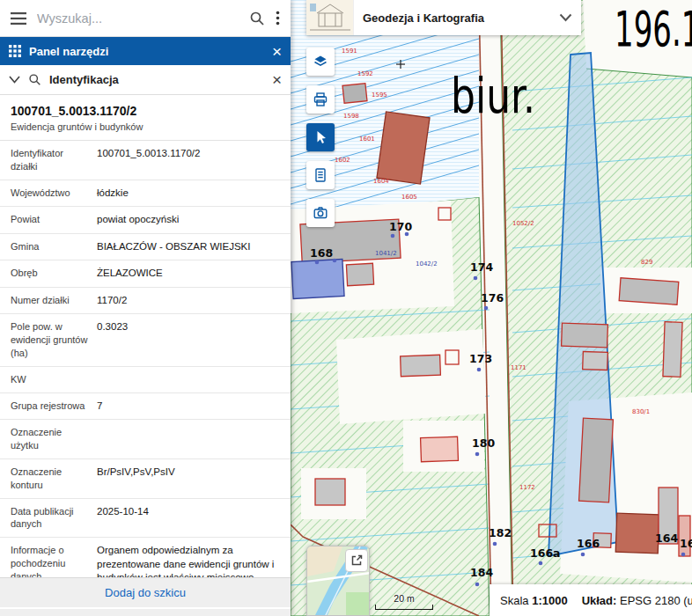 This screenshot has height=616, width=692. What do you see at coordinates (188, 561) in the screenshot?
I see `attribute-value: Organem odpowiedzialnym za prezentowane …` at bounding box center [188, 561].